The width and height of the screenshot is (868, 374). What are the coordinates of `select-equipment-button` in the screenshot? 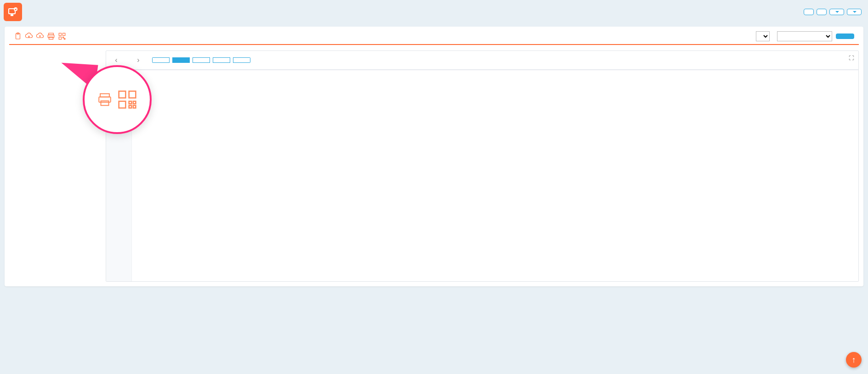 It's located at (822, 12).